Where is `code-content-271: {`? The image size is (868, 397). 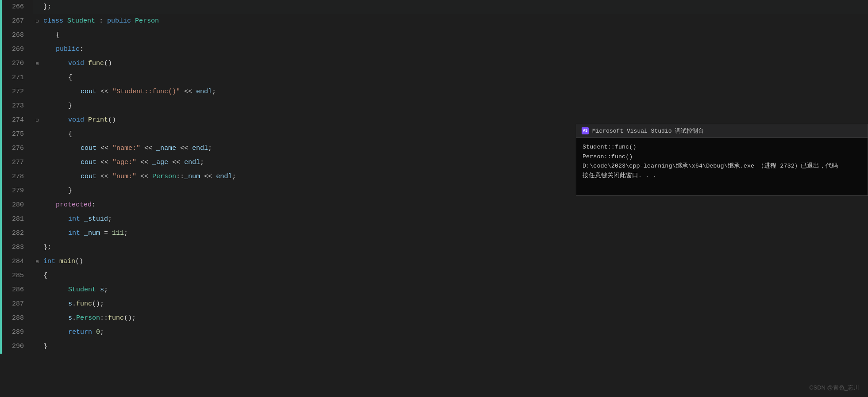 code-content-271: { is located at coordinates (455, 78).